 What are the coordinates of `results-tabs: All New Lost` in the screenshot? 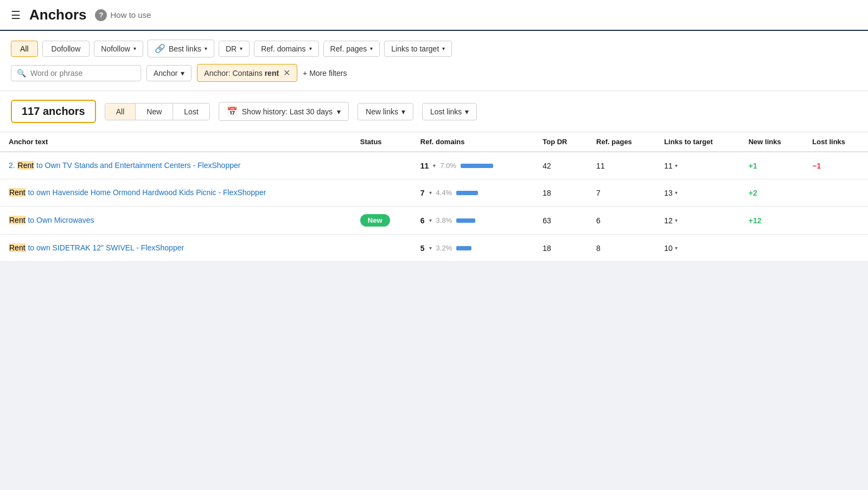 It's located at (157, 112).